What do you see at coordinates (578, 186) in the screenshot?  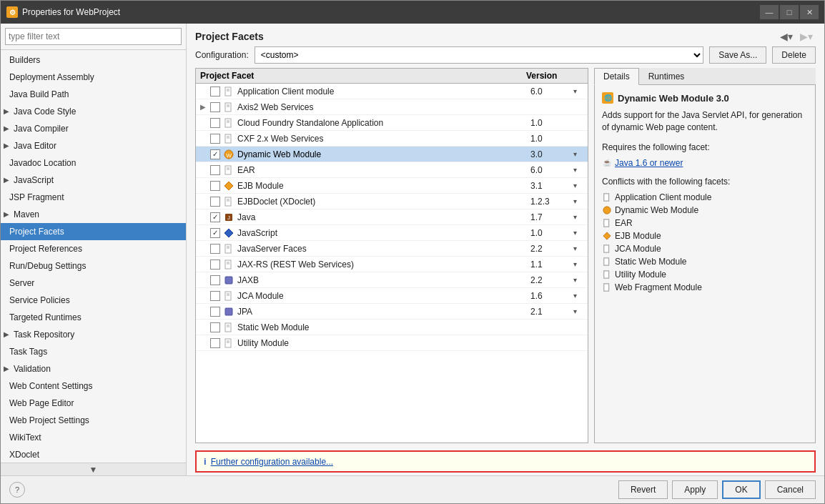 I see `version-dropdown-ejb: ▾` at bounding box center [578, 186].